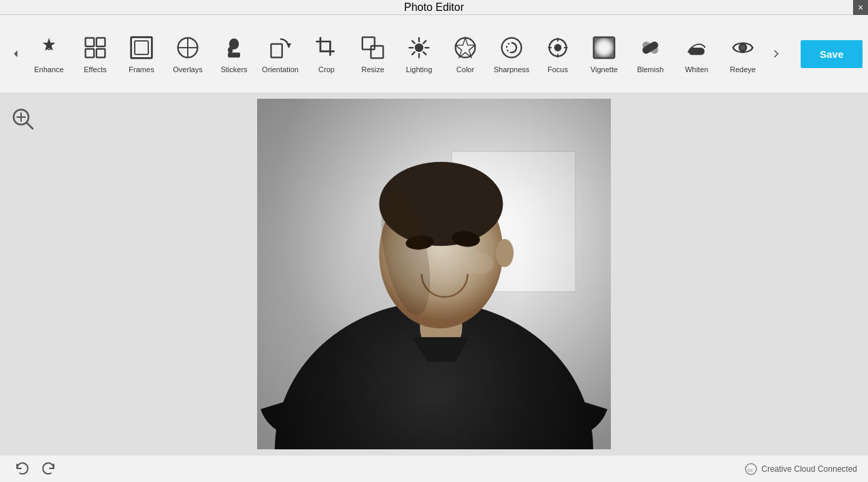  I want to click on tool-crop-label: Crop, so click(327, 69).